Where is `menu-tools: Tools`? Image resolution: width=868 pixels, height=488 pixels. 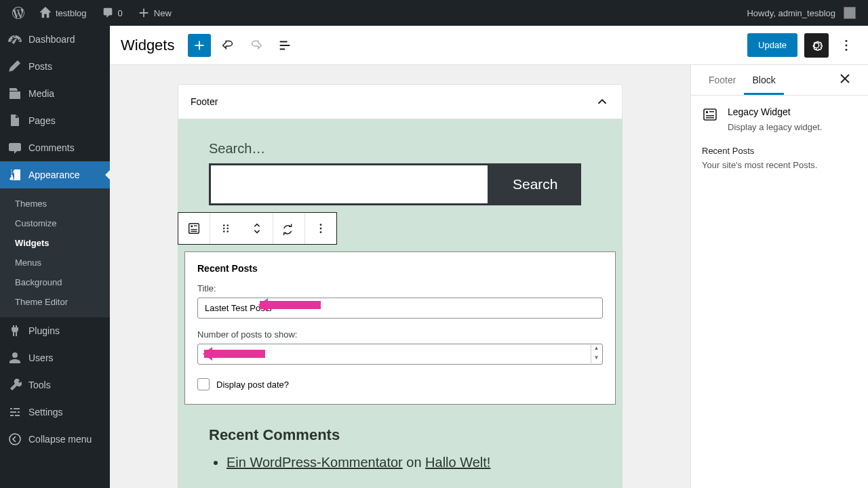 menu-tools: Tools is located at coordinates (55, 385).